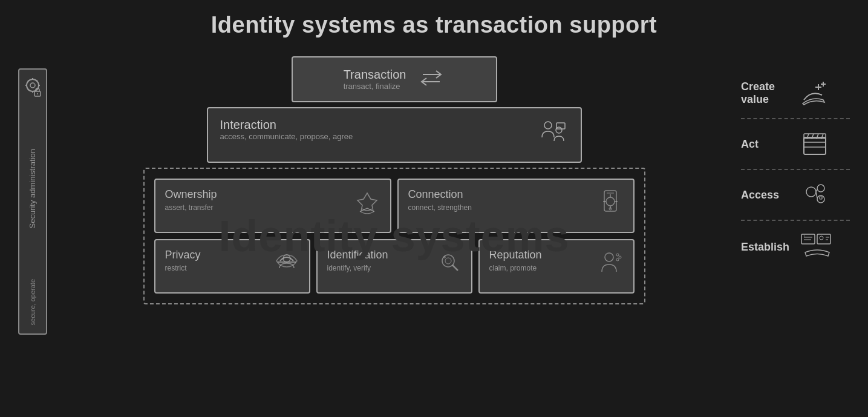 This screenshot has width=868, height=417. I want to click on right-item-establish: Establish i, so click(795, 247).